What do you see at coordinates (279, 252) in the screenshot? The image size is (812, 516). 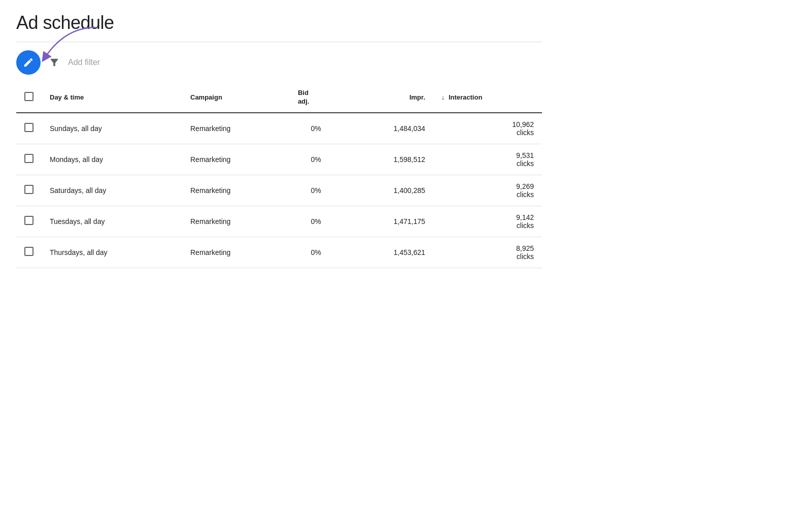 I see `table-row: Thursdays, all dayRemarketing0%1,453,621…` at bounding box center [279, 252].